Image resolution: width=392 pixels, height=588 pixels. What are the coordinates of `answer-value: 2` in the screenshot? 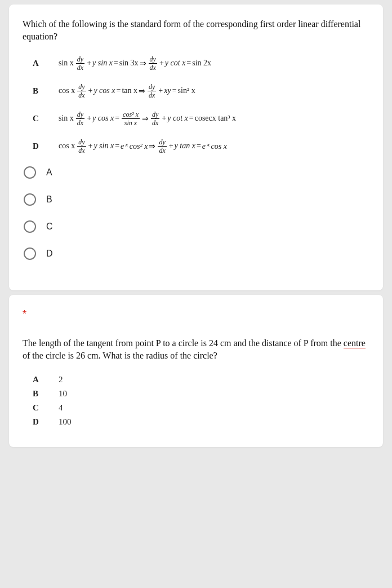 It's located at (61, 380).